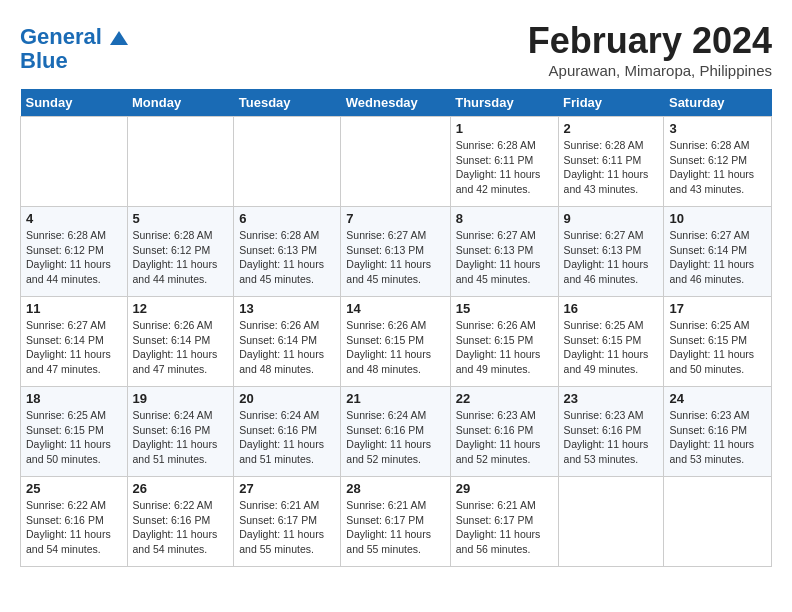 This screenshot has width=792, height=612. Describe the element at coordinates (288, 342) in the screenshot. I see `calendar-cell: 13Sunrise: 6:26 AMSunset: 6:14 PMDayligh…` at that location.